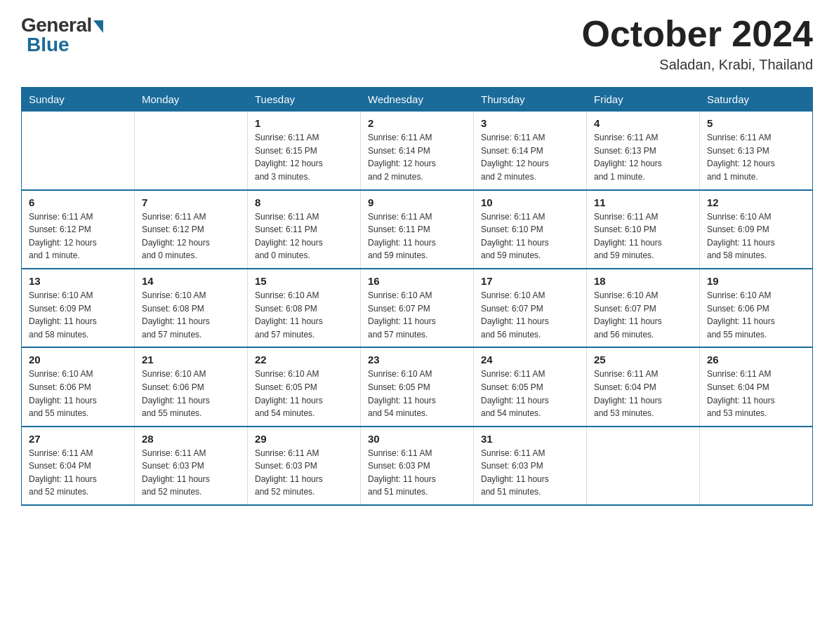  I want to click on day-number: 14, so click(191, 281).